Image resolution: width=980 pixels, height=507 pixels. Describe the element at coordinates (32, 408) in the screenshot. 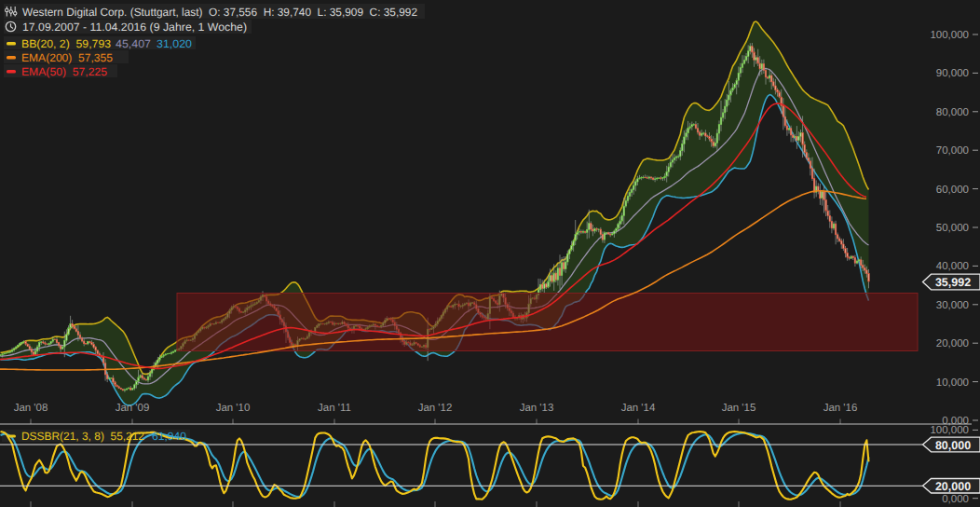

I see `svg-text: Jan '08` at that location.